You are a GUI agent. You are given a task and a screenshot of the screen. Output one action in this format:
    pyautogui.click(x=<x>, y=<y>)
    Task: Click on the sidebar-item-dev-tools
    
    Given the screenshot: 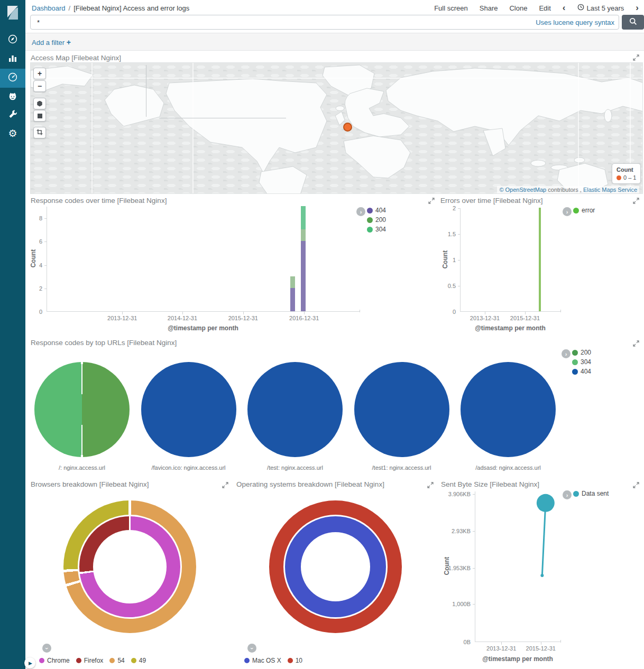 What is the action you would take?
    pyautogui.click(x=13, y=115)
    